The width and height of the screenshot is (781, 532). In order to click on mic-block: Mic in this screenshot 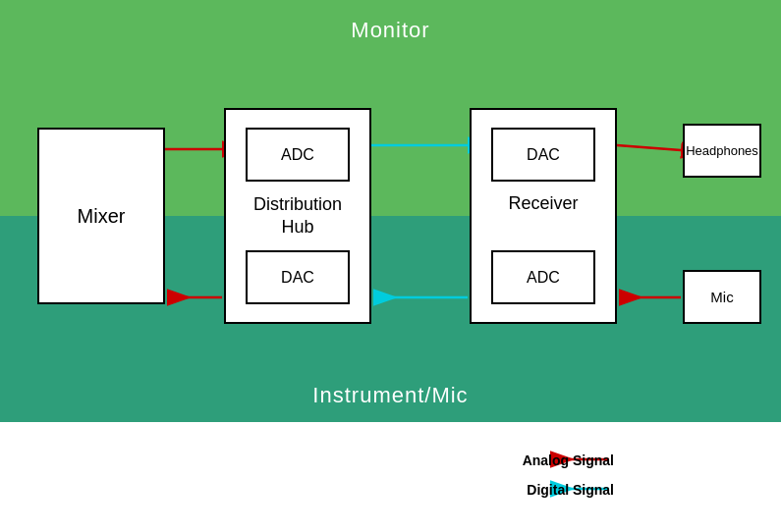, I will do `click(722, 296)`.